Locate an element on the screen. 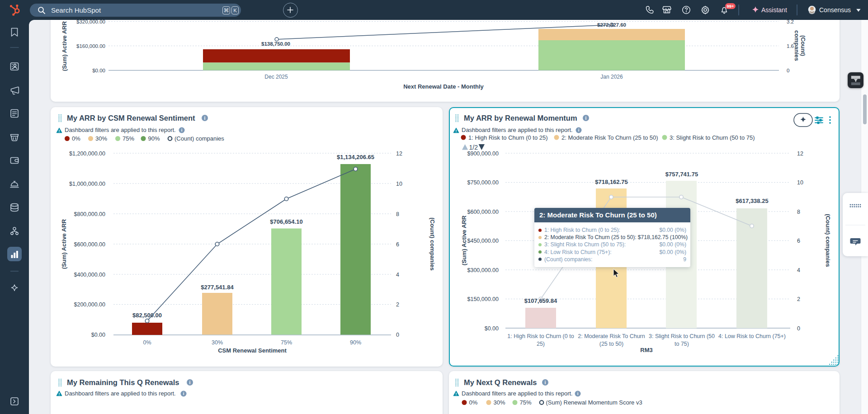 This screenshot has width=868, height=414. svg-text:3: Slight Risk to Churn (50 to: 3: Slight Risk to Churn (50 to 75) is located at coordinates (712, 137).